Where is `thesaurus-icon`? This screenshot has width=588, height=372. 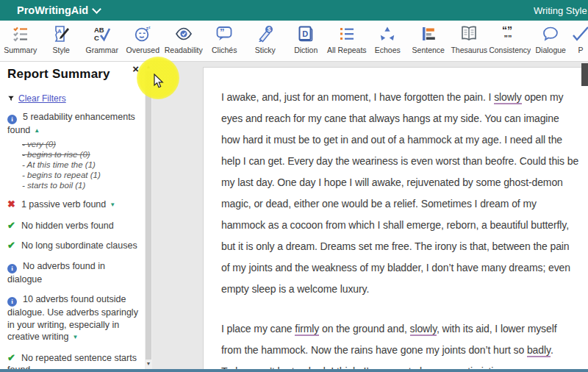
thesaurus-icon is located at coordinates (469, 34).